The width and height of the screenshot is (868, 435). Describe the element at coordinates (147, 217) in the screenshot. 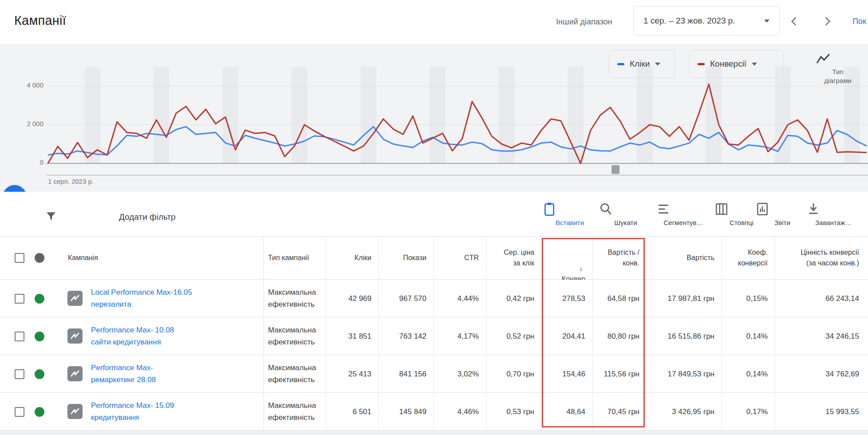

I see `add-filter-button: Додати фільтр` at that location.